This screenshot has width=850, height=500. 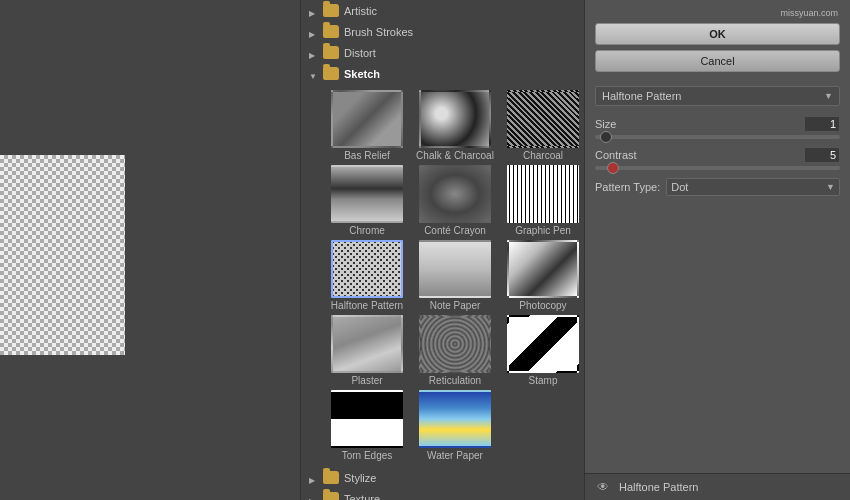 What do you see at coordinates (455, 119) in the screenshot?
I see `filter-thumb-img-chalk-charcoal` at bounding box center [455, 119].